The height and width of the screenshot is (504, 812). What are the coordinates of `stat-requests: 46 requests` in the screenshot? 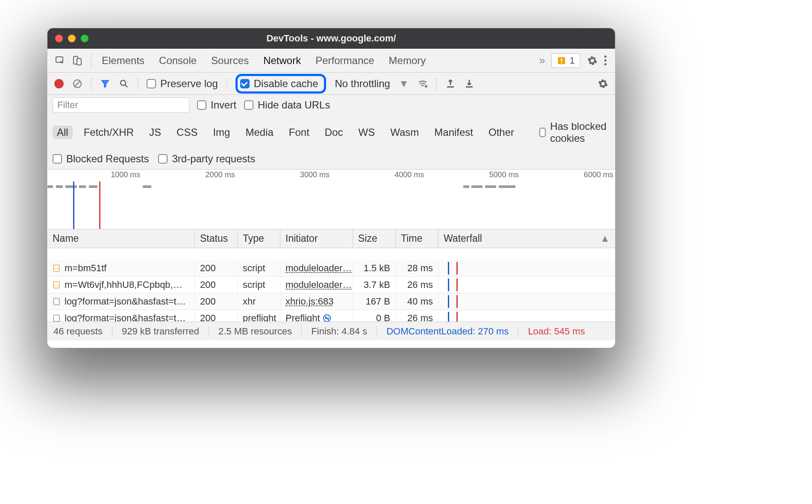 It's located at (78, 331).